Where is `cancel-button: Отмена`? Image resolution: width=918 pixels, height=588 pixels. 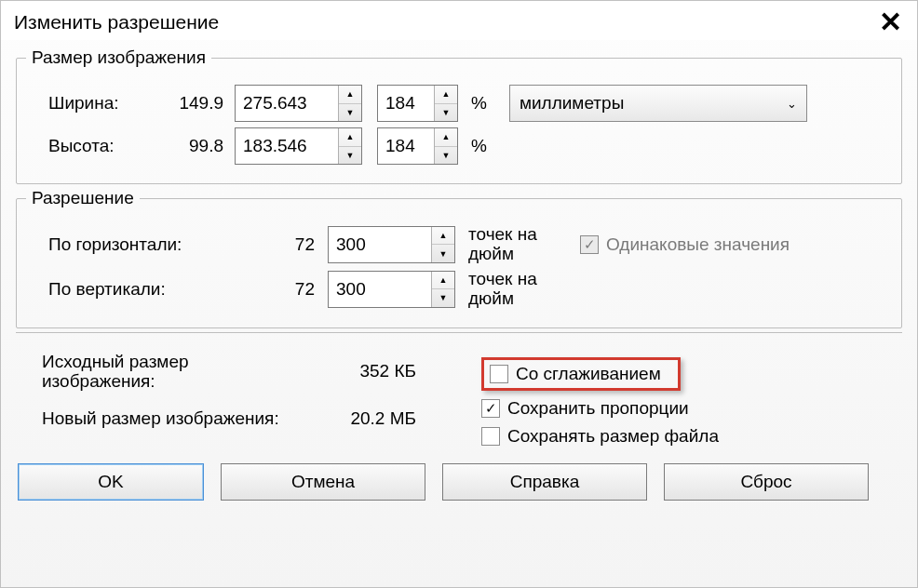
cancel-button: Отмена is located at coordinates (323, 482).